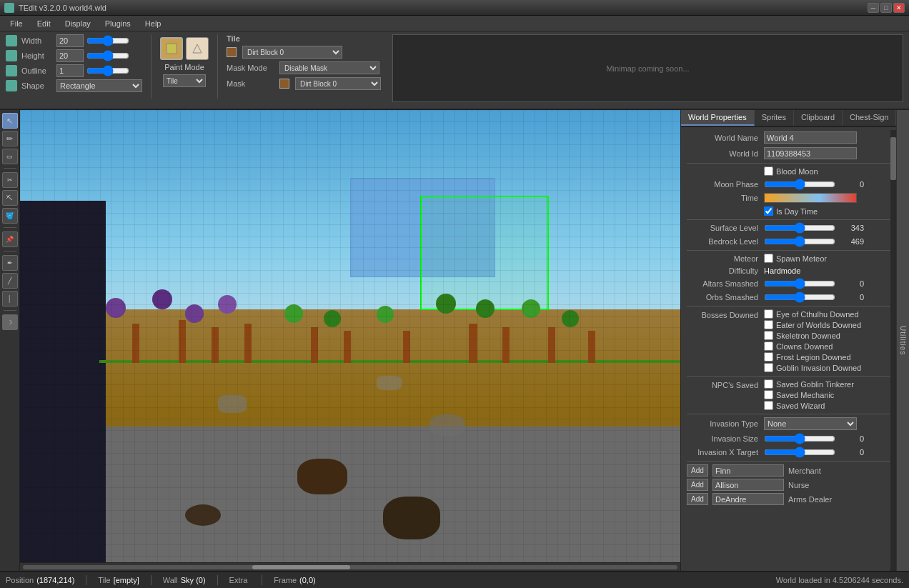 This screenshot has width=909, height=588. What do you see at coordinates (769, 346) in the screenshot?
I see `boss-clowns-checkbox` at bounding box center [769, 346].